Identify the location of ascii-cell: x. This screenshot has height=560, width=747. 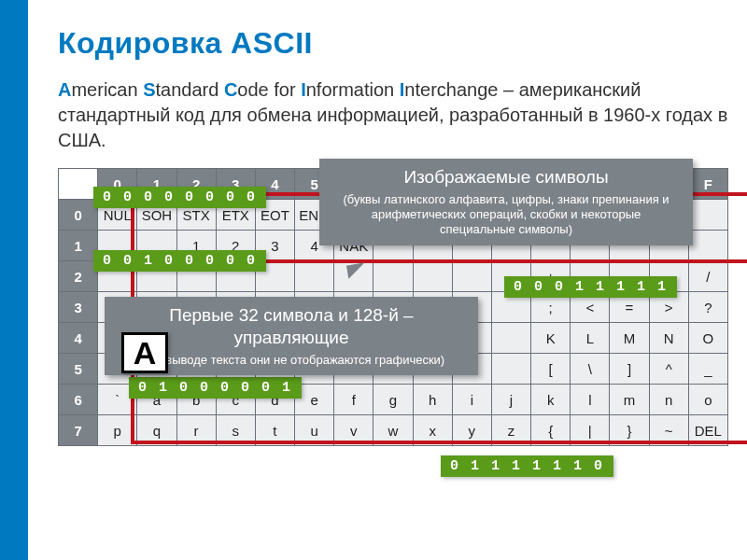
(432, 431).